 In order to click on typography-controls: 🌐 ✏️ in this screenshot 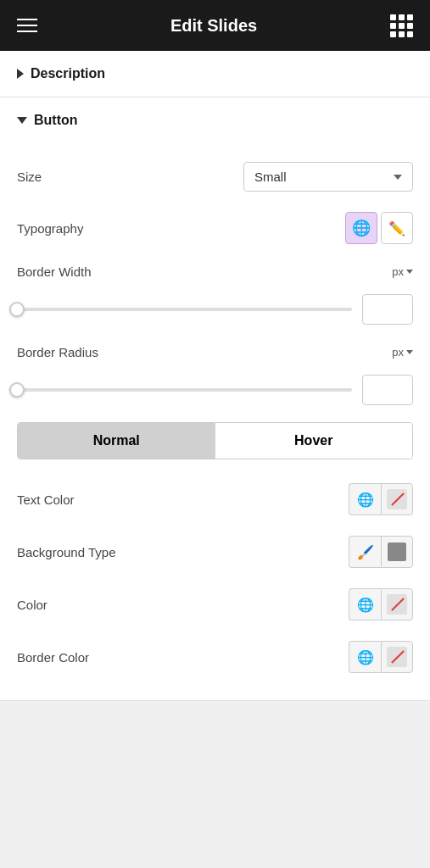, I will do `click(379, 228)`.